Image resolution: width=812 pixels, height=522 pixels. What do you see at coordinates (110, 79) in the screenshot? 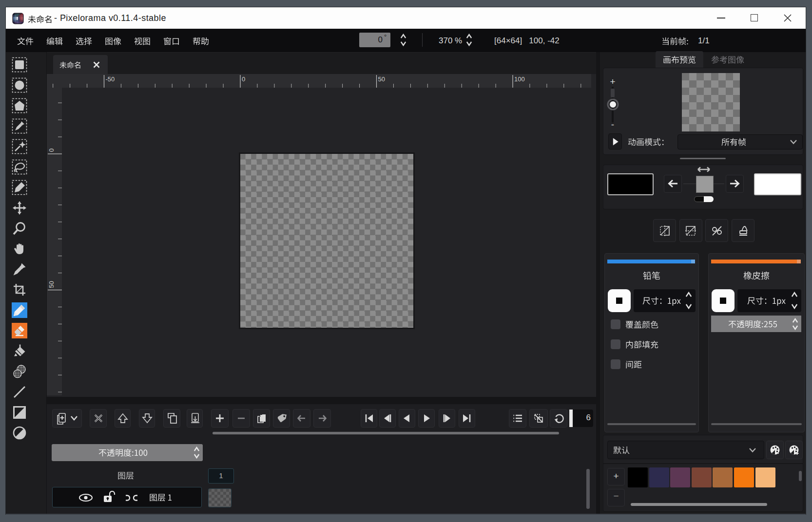
I see `svg-text: -50` at bounding box center [110, 79].